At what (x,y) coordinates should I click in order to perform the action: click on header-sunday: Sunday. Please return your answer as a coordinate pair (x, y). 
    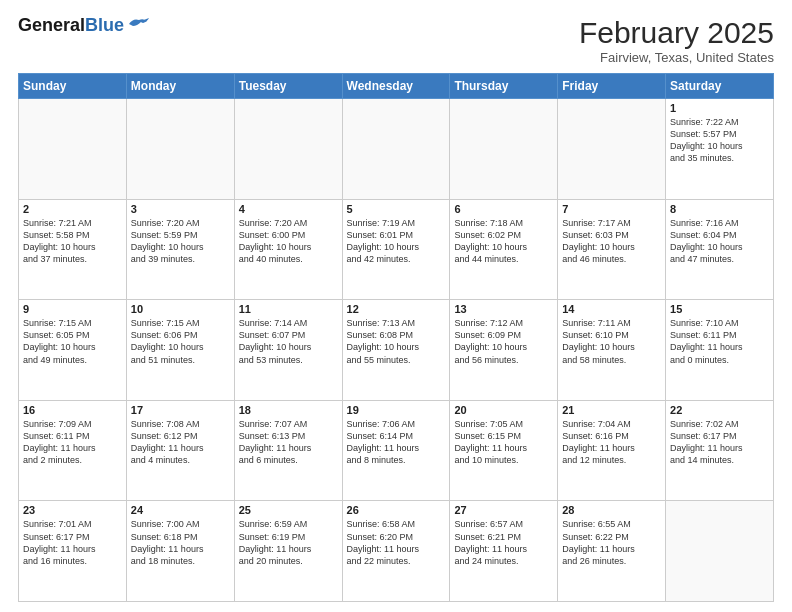
    Looking at the image, I should click on (73, 86).